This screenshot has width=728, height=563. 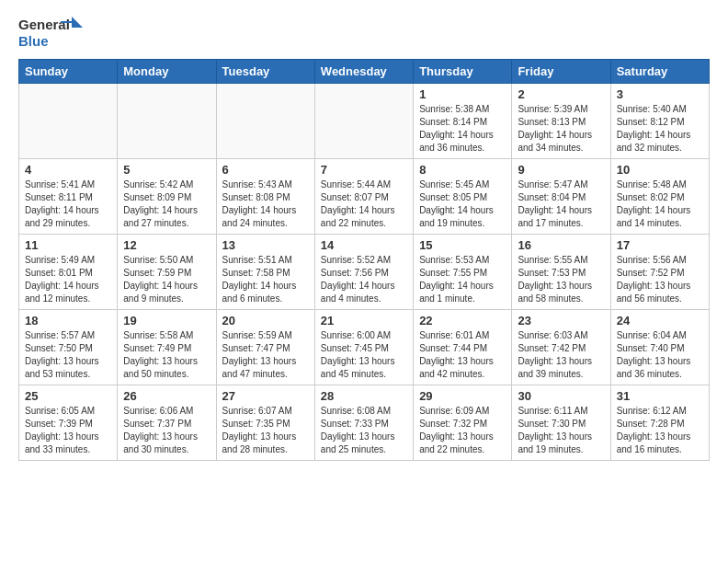 What do you see at coordinates (266, 204) in the screenshot?
I see `day-info: Sunrise: 5:43 AM Sunset: 8:08 PM Dayligh…` at bounding box center [266, 204].